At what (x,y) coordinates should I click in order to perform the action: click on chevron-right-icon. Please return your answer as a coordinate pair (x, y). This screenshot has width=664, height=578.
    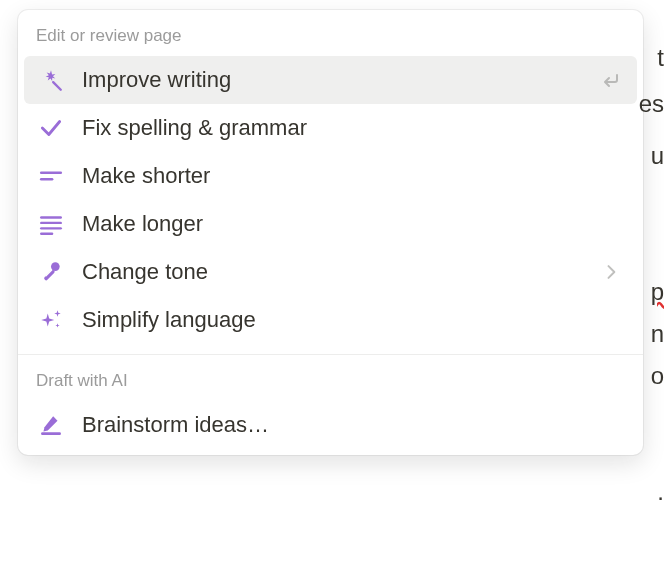
    Looking at the image, I should click on (611, 272).